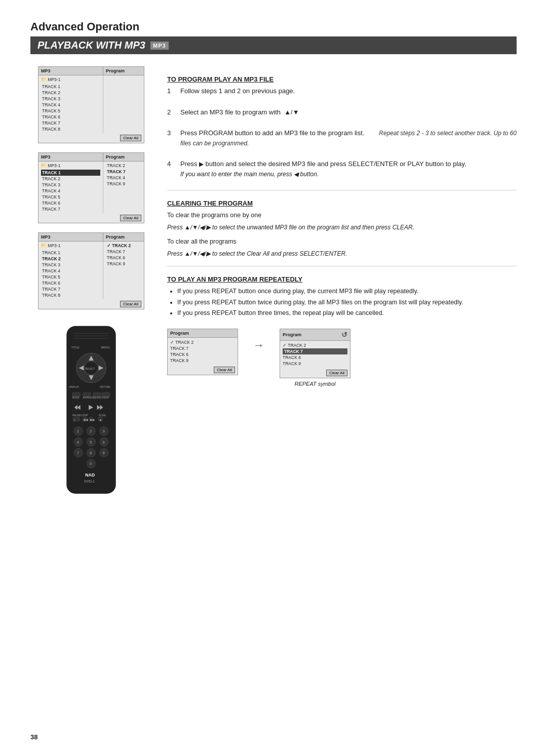  I want to click on mp3-left-col-2: 📁 MP3-1 TRACK 1 TRACK 2 TRACK 3 TRACK 4 …, so click(71, 187).